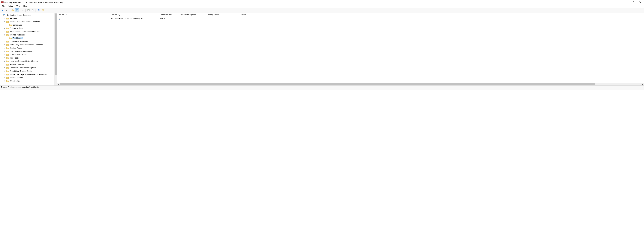 The image size is (644, 246). What do you see at coordinates (18, 25) in the screenshot?
I see `tree-item-label: Certificates` at bounding box center [18, 25].